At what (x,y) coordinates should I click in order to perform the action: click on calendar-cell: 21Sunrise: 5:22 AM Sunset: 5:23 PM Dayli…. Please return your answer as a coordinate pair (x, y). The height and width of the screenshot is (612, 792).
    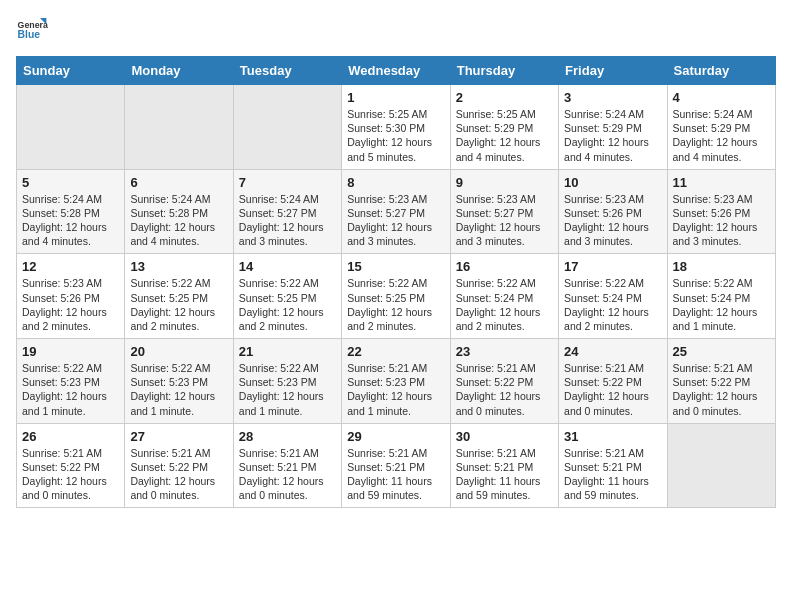
    Looking at the image, I should click on (287, 382).